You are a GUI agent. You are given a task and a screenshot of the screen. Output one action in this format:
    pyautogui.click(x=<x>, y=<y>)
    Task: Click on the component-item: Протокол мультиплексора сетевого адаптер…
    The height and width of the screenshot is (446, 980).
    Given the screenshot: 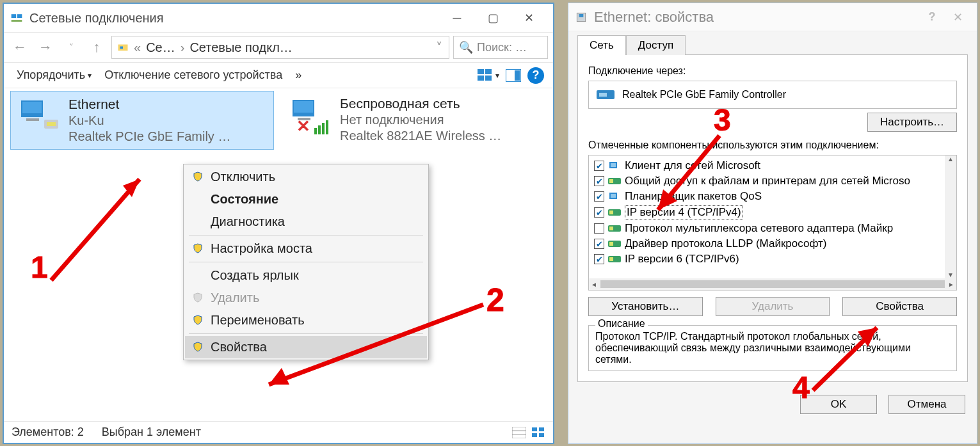 What is the action you would take?
    pyautogui.click(x=773, y=228)
    